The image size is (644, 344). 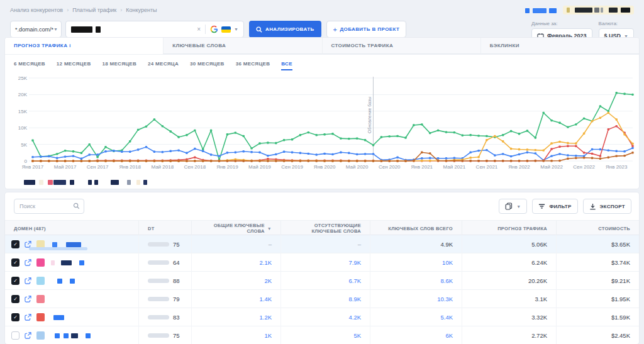 What do you see at coordinates (322, 335) in the screenshot?
I see `table-row: 751K5K6K2.72K$2.45K` at bounding box center [322, 335].